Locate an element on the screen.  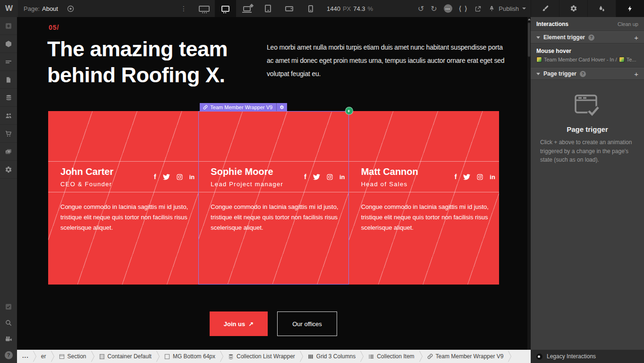
px-unit: PX is located at coordinates (347, 9).